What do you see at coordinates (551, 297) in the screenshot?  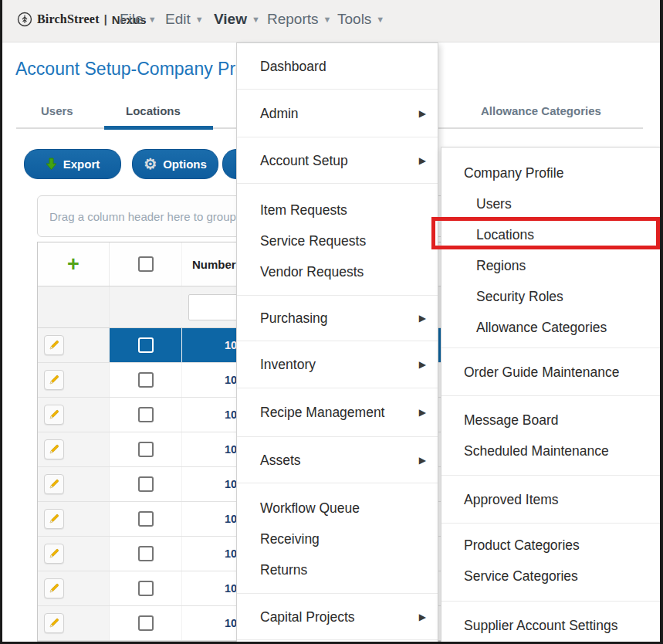 I see `submenu-item-security-roles: Security Roles` at bounding box center [551, 297].